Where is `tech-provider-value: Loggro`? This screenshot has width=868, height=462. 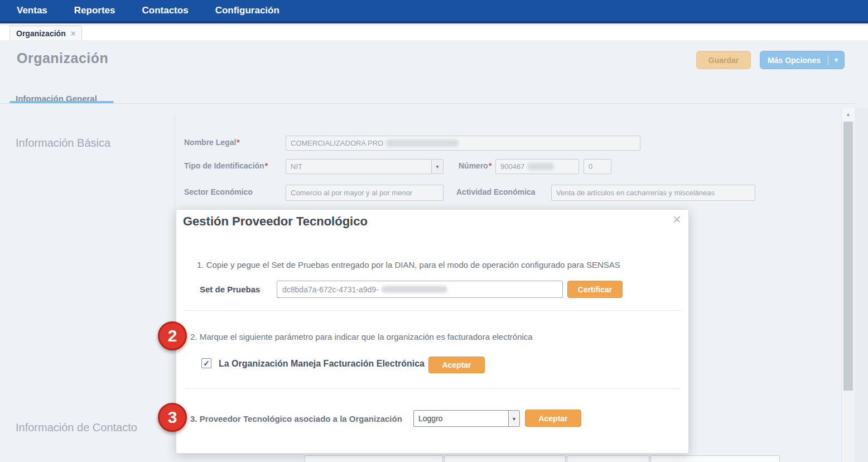
tech-provider-value: Loggro is located at coordinates (431, 418).